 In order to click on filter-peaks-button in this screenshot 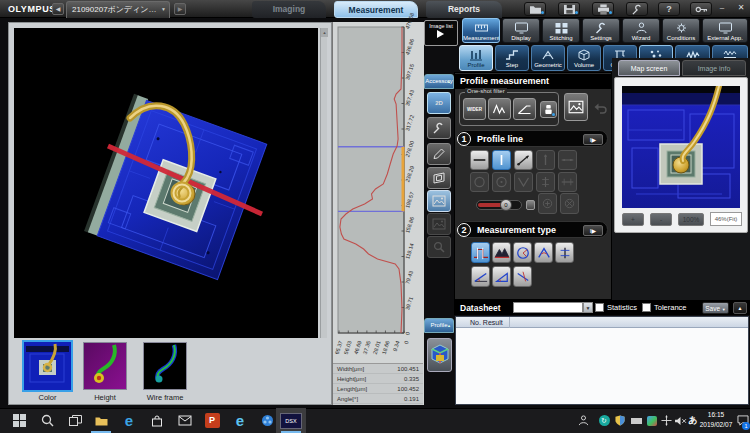, I will do `click(500, 109)`.